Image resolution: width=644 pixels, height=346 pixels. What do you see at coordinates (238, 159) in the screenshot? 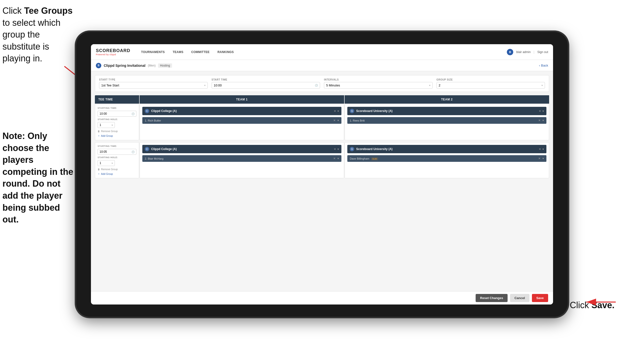
I see `player-name-1-2: 2. Blair McHarg` at bounding box center [238, 159].